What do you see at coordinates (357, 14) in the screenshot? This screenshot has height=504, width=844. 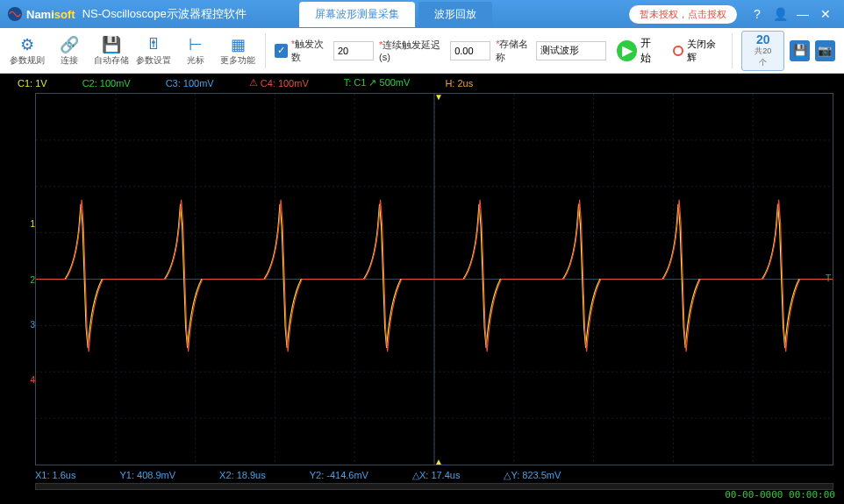 I see `tab-capture: 屏幕波形测量采集` at bounding box center [357, 14].